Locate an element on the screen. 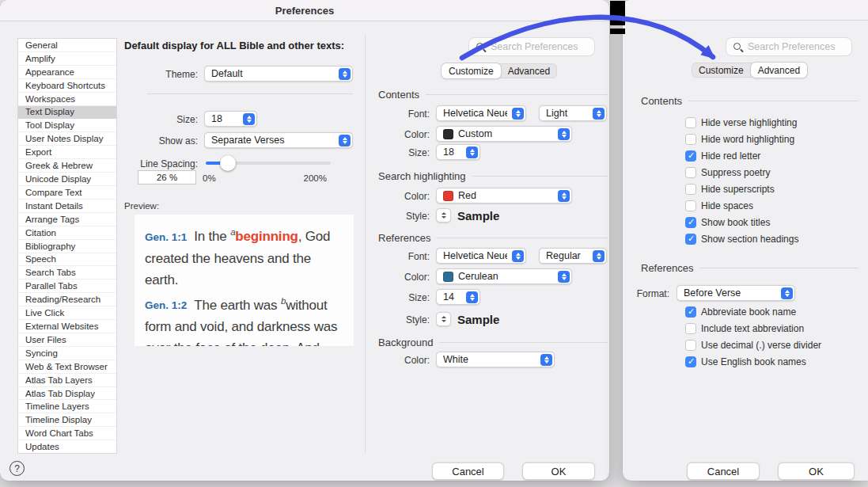 This screenshot has height=487, width=868. show-as-popup: Separate Verses is located at coordinates (279, 140).